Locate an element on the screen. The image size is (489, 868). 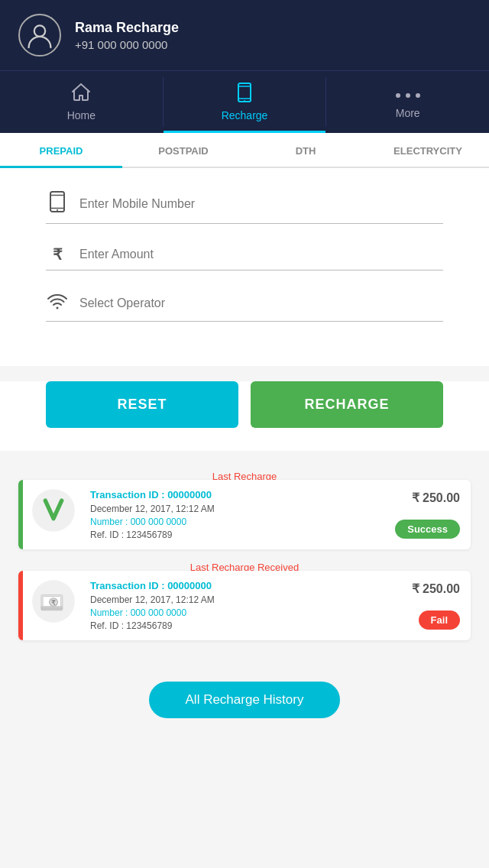
history-btn-area: All Recharge History is located at coordinates (244, 705).